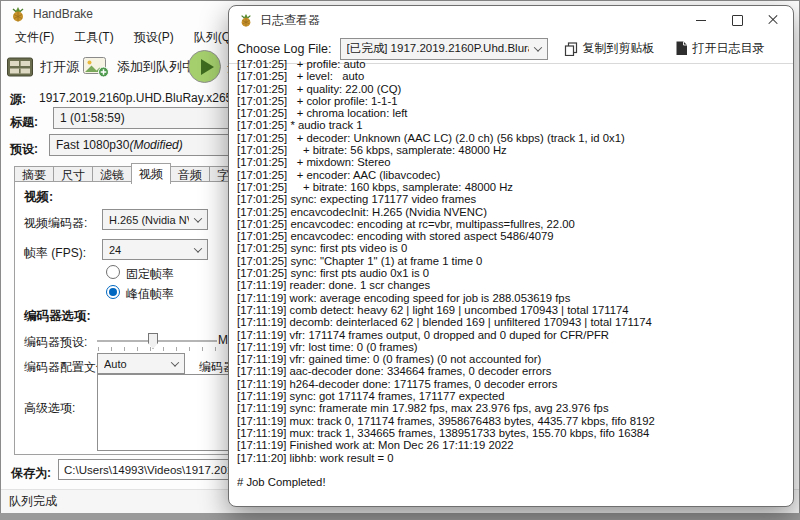 The image size is (800, 520). What do you see at coordinates (513, 298) in the screenshot?
I see `log-line: [17:11:19] work: average encoding speed …` at bounding box center [513, 298].